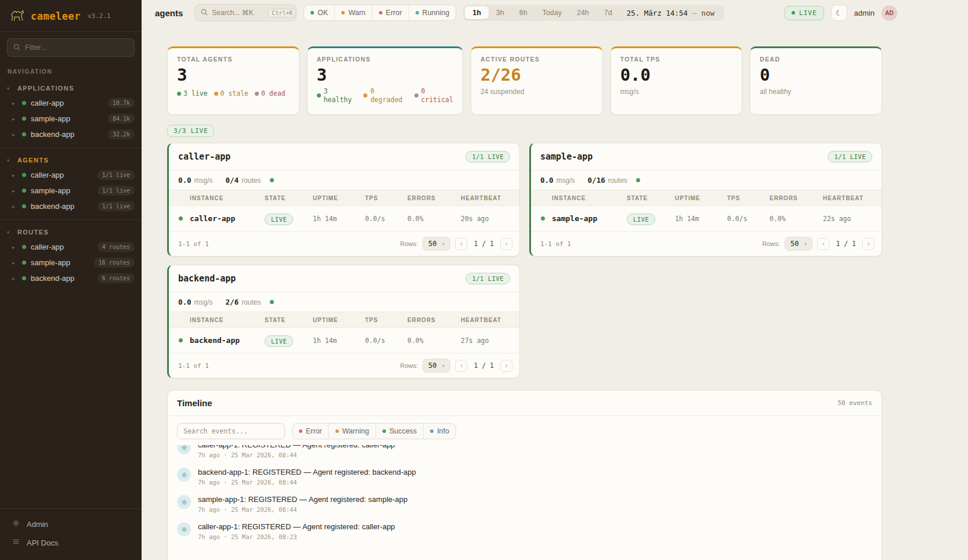 Image resolution: width=968 pixels, height=560 pixels. I want to click on global-search-input, so click(238, 13).